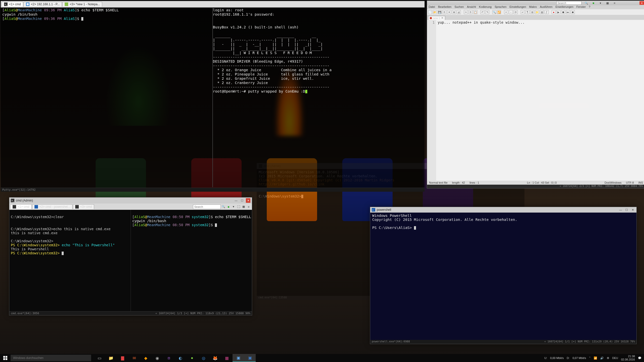 The image size is (644, 362). I want to click on search-input, so click(207, 207).